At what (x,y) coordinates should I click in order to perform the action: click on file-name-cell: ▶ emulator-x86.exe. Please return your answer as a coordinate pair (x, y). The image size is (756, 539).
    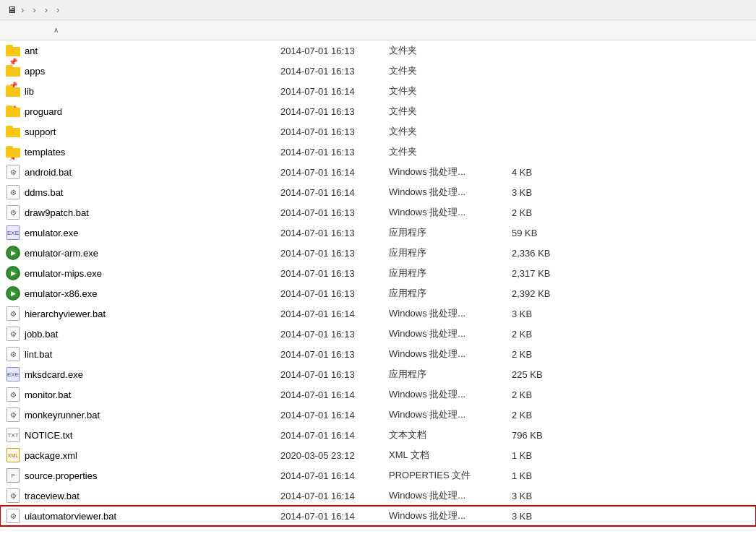
    Looking at the image, I should click on (137, 293).